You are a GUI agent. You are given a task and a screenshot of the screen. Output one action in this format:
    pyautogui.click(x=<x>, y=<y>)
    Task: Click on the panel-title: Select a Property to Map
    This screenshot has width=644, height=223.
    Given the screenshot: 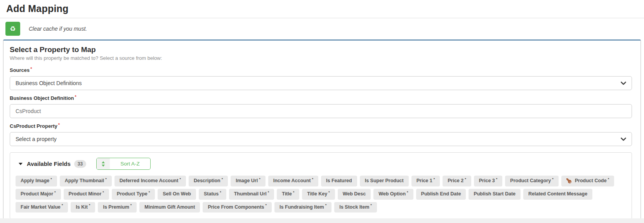 What is the action you would take?
    pyautogui.click(x=321, y=50)
    